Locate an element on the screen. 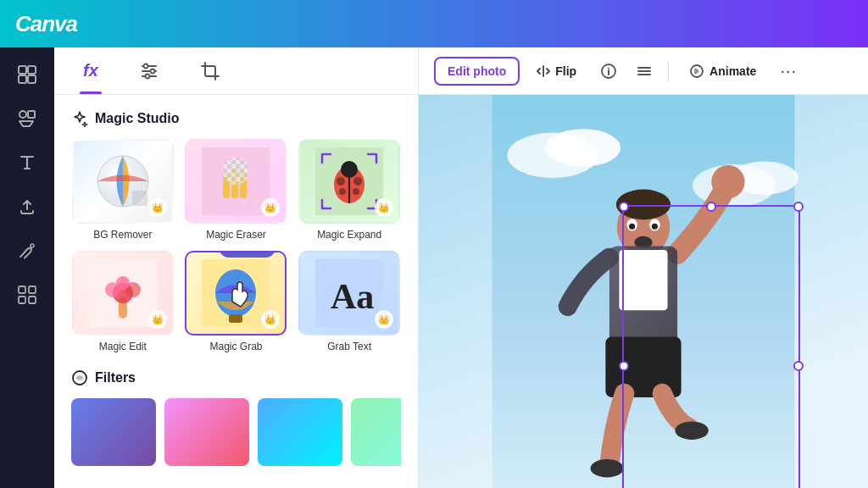 Image resolution: width=868 pixels, height=488 pixels. adjust-icon is located at coordinates (149, 71).